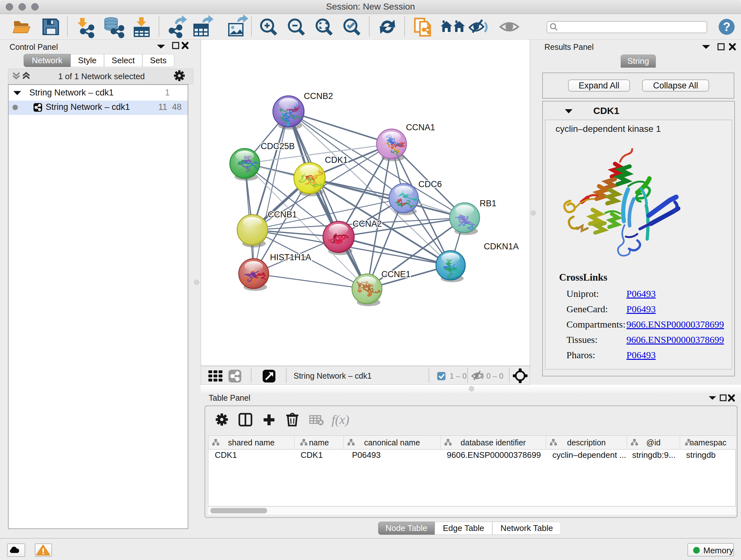 Image resolution: width=741 pixels, height=560 pixels. I want to click on svg-text: CDKN1A, so click(501, 247).